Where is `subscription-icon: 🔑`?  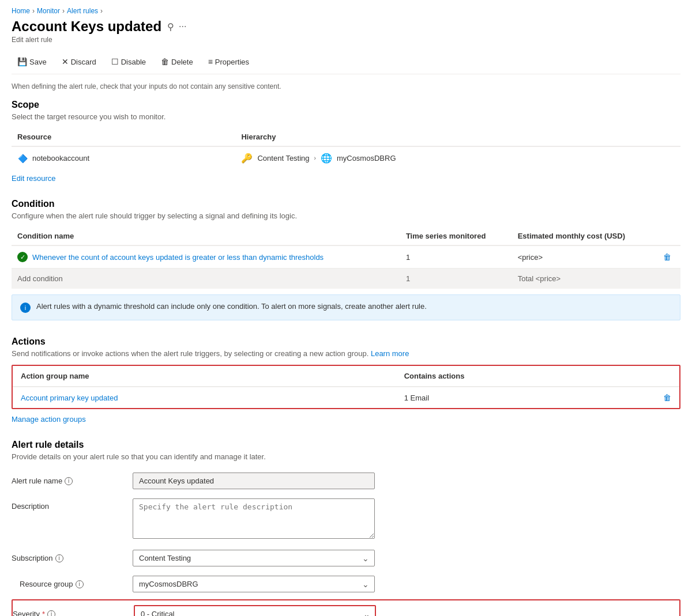
subscription-icon: 🔑 is located at coordinates (247, 158).